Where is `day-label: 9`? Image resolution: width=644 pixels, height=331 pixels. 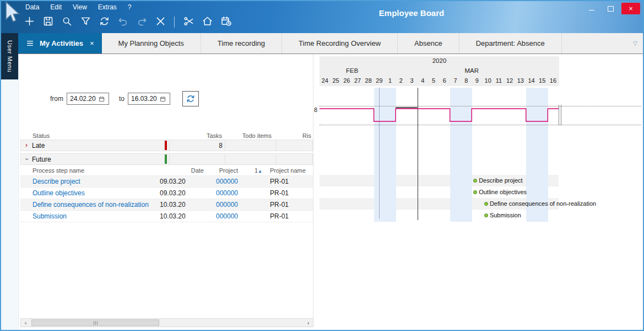
day-label: 9 is located at coordinates (477, 81).